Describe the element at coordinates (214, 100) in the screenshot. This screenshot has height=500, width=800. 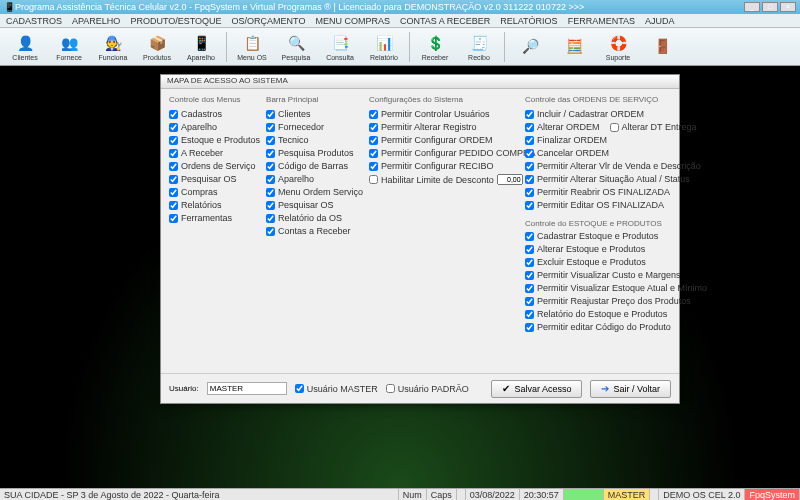
I see `col1-head: Controle dos Menus` at that location.